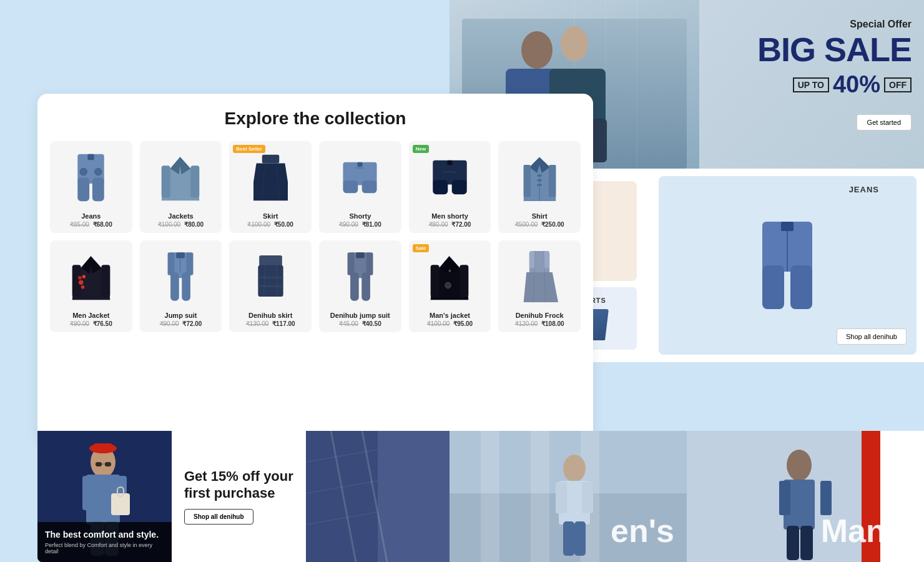 The width and height of the screenshot is (924, 562). I want to click on product-image-jumpsuit, so click(181, 277).